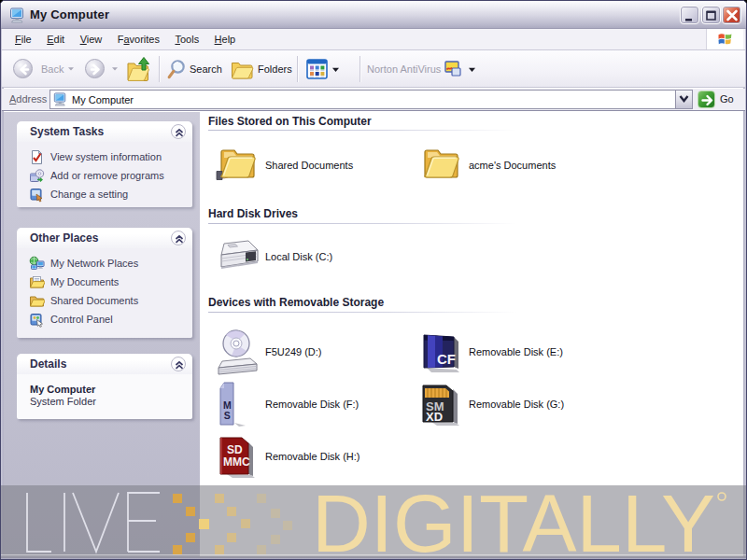 The width and height of the screenshot is (747, 560). What do you see at coordinates (103, 100) in the screenshot?
I see `address-value: My Computer` at bounding box center [103, 100].